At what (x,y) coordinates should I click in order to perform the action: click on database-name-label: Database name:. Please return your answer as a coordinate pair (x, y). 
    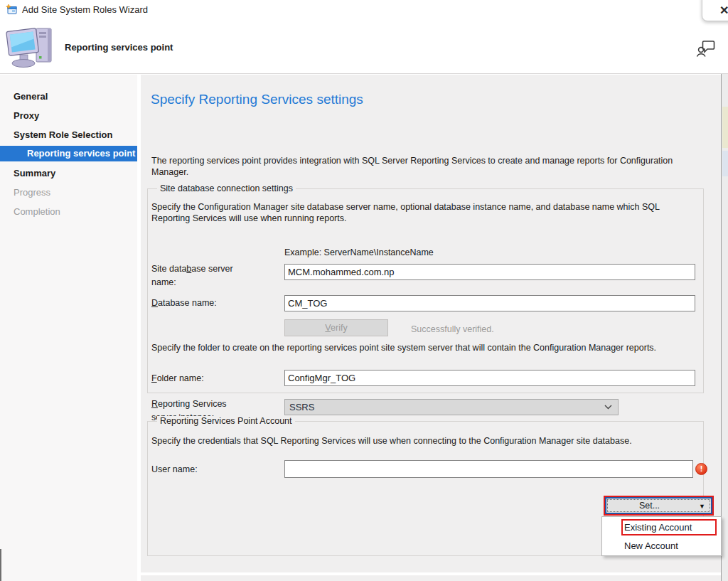
    Looking at the image, I should click on (212, 303).